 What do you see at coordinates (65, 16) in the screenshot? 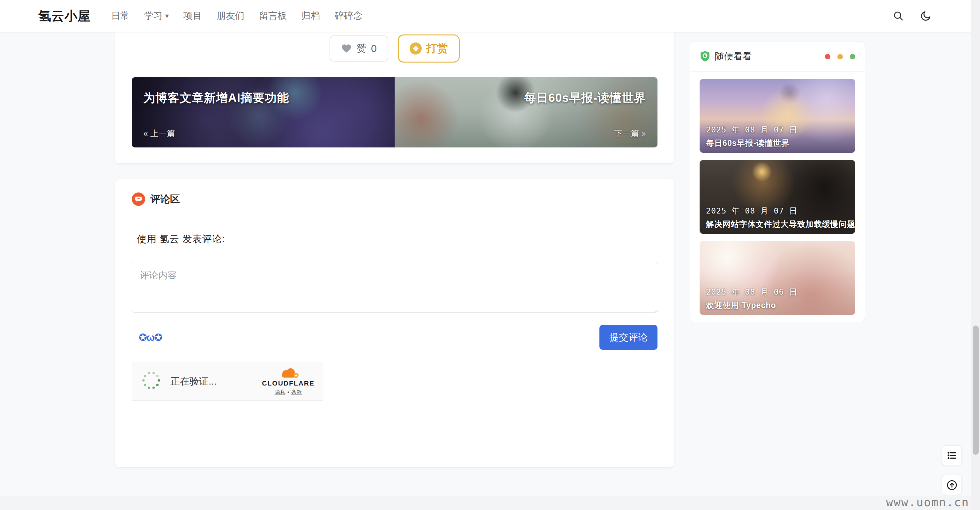
I see `site-logo: 氢云小屋` at bounding box center [65, 16].